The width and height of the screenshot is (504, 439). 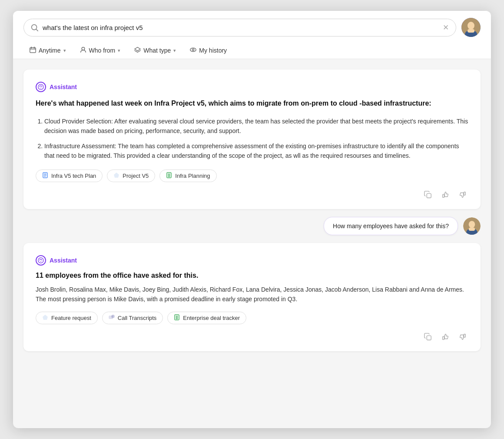 What do you see at coordinates (74, 176) in the screenshot?
I see `tag-label-infra-v5: Infra V5 tech Plan` at bounding box center [74, 176].